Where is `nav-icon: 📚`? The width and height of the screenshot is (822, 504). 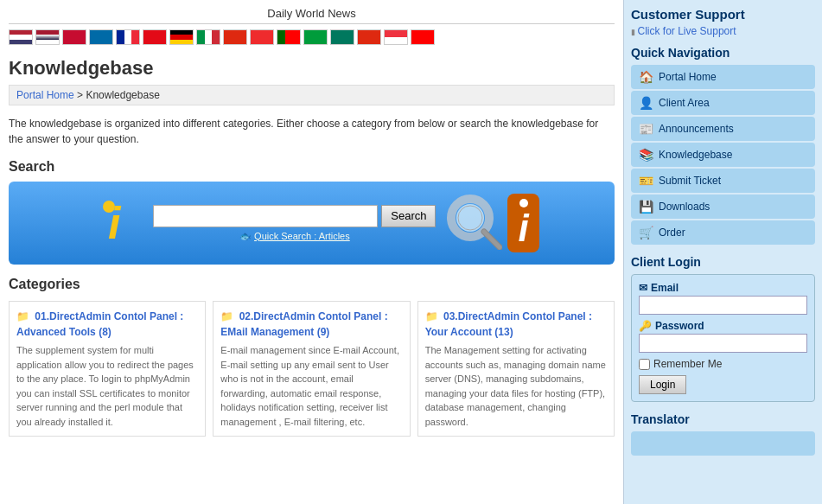
nav-icon: 📚 is located at coordinates (646, 155).